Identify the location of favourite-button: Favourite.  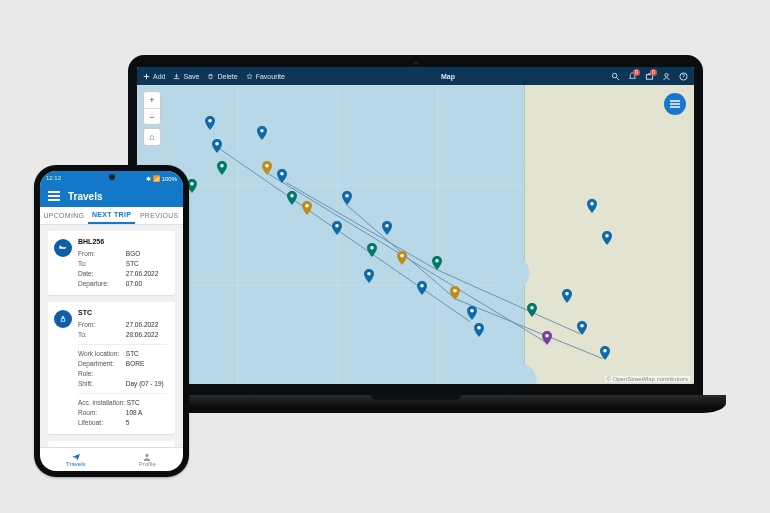
(266, 76).